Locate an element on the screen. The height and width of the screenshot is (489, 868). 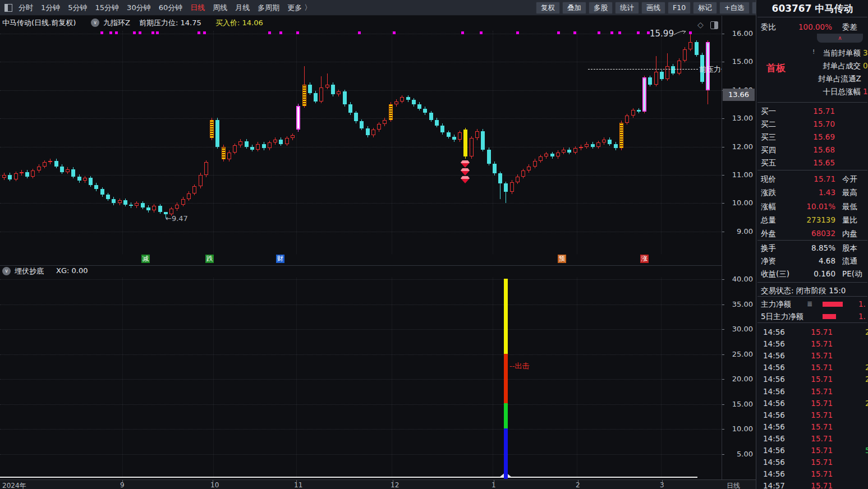
button-叠加: 叠加 is located at coordinates (575, 8).